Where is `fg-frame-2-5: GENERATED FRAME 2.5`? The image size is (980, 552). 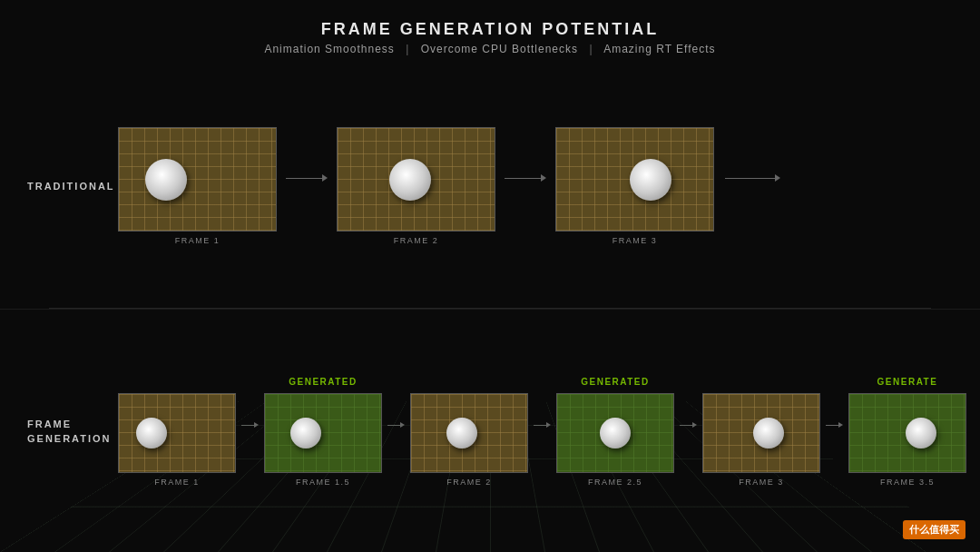
fg-frame-2-5: GENERATED FRAME 2.5 is located at coordinates (615, 432).